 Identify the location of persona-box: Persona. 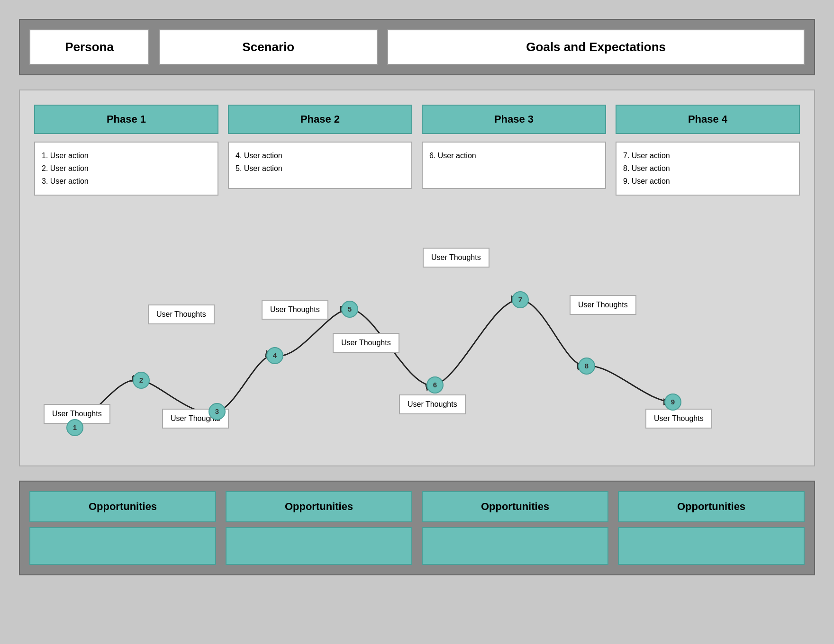
(89, 47).